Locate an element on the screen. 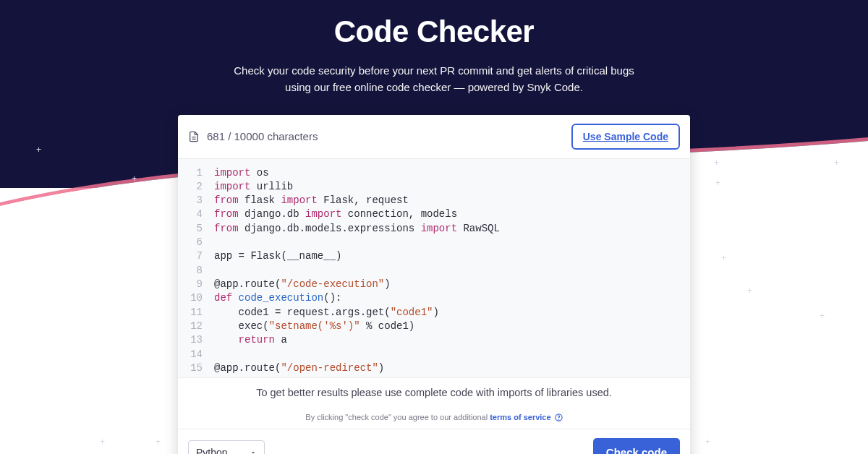  hint-text: To get better results please use complet… is located at coordinates (434, 392).